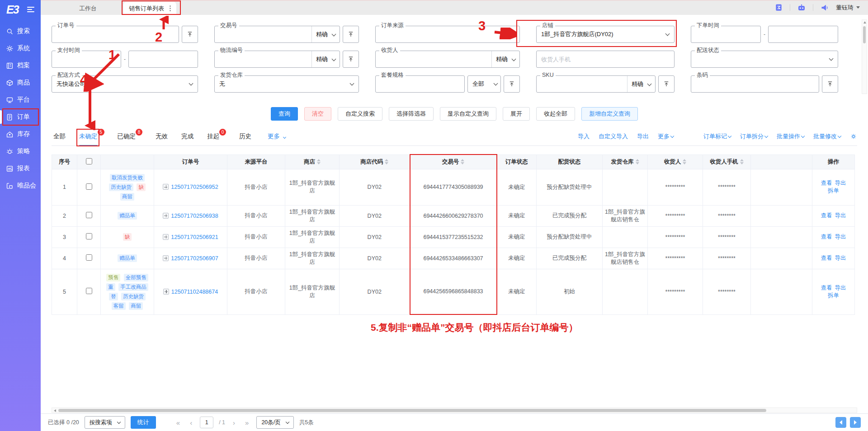 The image size is (868, 431). Describe the element at coordinates (584, 136) in the screenshot. I see `import-link: 导入` at that location.